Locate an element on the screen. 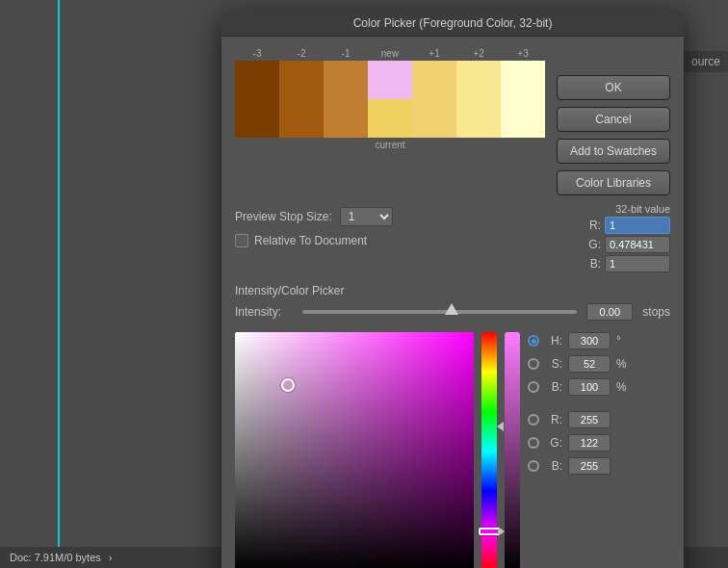 The width and height of the screenshot is (728, 568). label-plus3: +3 is located at coordinates (523, 54).